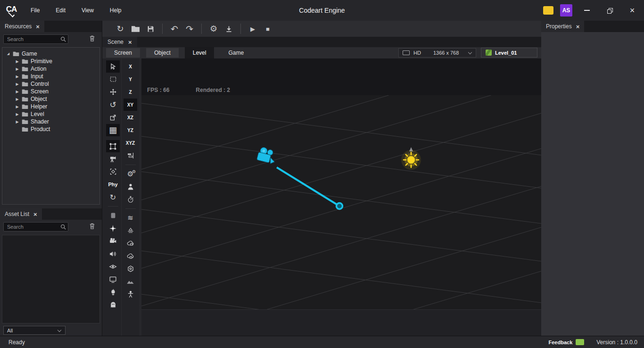 This screenshot has height=348, width=644. Describe the element at coordinates (113, 184) in the screenshot. I see `physics-toggle-button: Phy` at that location.